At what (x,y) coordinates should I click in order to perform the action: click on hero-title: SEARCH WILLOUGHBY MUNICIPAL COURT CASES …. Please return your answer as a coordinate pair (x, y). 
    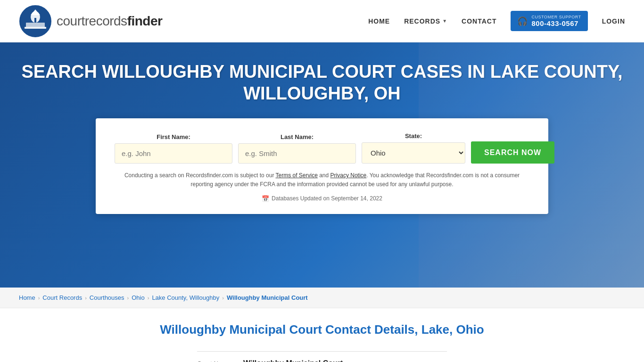
    Looking at the image, I should click on (322, 83).